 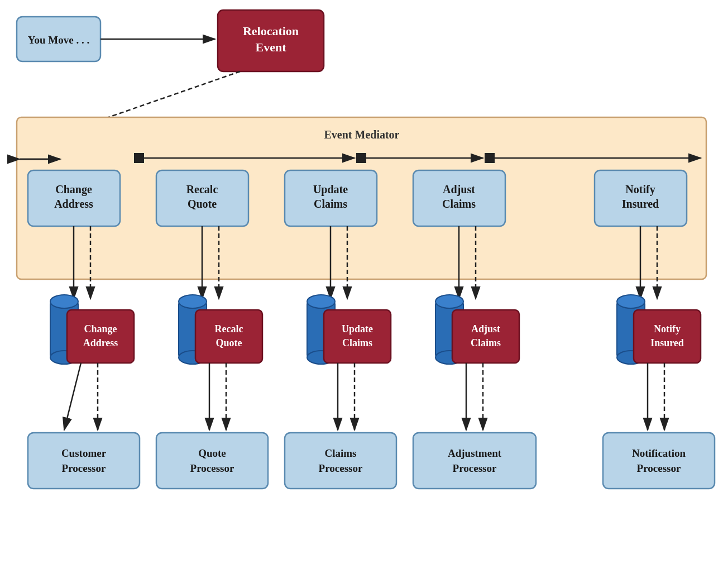 What do you see at coordinates (486, 336) in the screenshot?
I see `queue-adjust-claims-box` at bounding box center [486, 336].